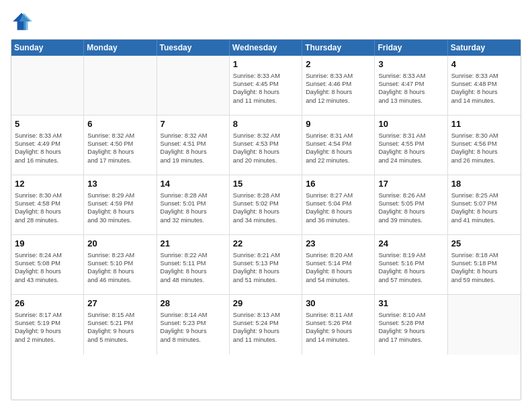 This screenshot has height=411, width=532. Describe the element at coordinates (48, 48) in the screenshot. I see `weekday-header-sunday: Sunday` at that location.